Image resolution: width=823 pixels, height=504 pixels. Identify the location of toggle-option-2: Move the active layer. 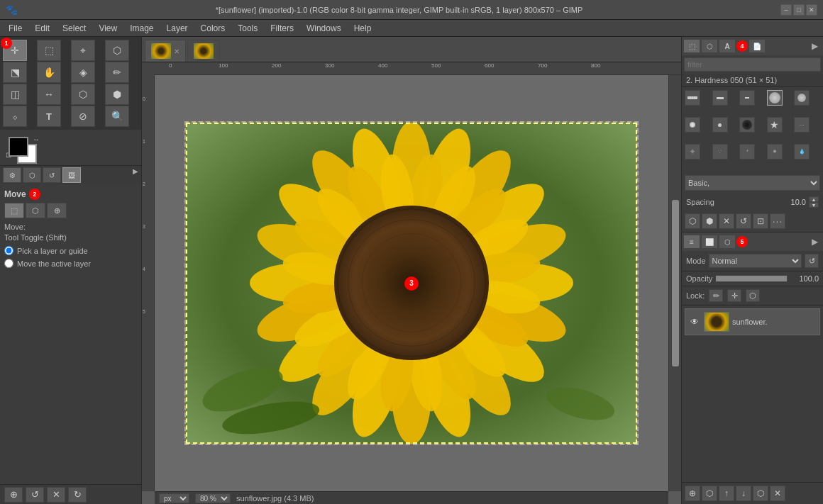
(71, 264).